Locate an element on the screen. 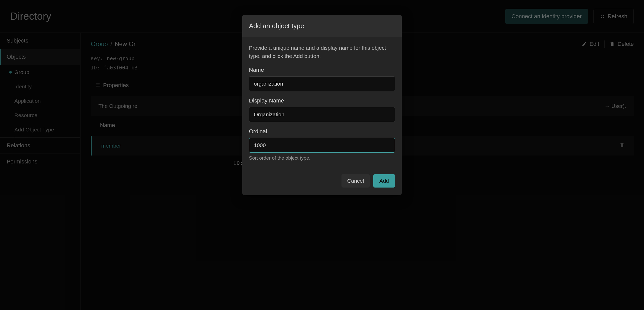  name-label: Name is located at coordinates (322, 70).